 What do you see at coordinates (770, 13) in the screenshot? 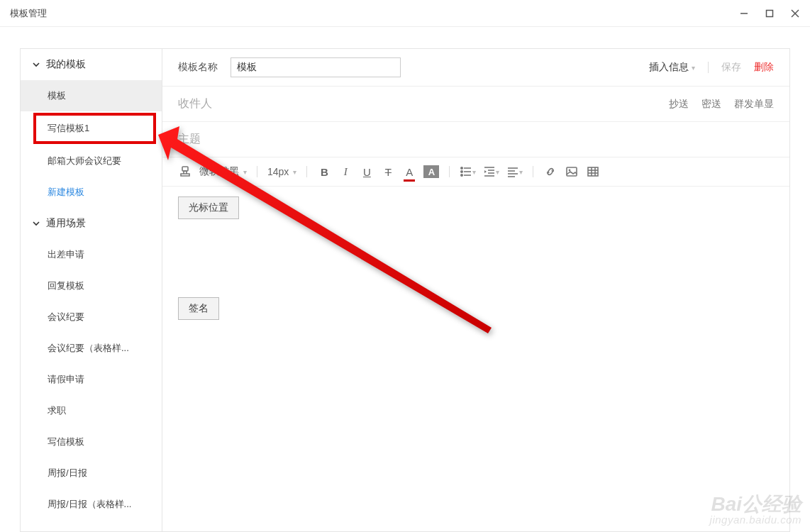
I see `window-controls` at bounding box center [770, 13].